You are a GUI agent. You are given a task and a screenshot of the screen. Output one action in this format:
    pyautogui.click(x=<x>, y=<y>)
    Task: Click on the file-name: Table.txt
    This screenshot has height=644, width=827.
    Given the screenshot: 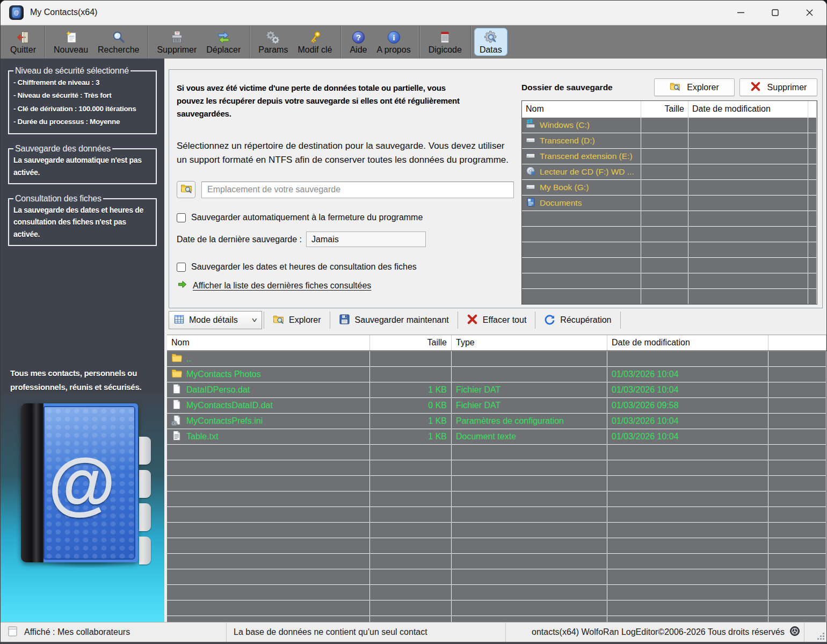 What is the action you would take?
    pyautogui.click(x=202, y=437)
    